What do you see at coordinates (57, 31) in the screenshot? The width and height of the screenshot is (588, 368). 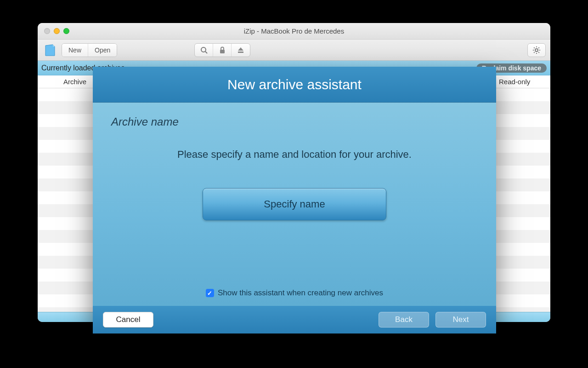 I see `minimize-window-button` at bounding box center [57, 31].